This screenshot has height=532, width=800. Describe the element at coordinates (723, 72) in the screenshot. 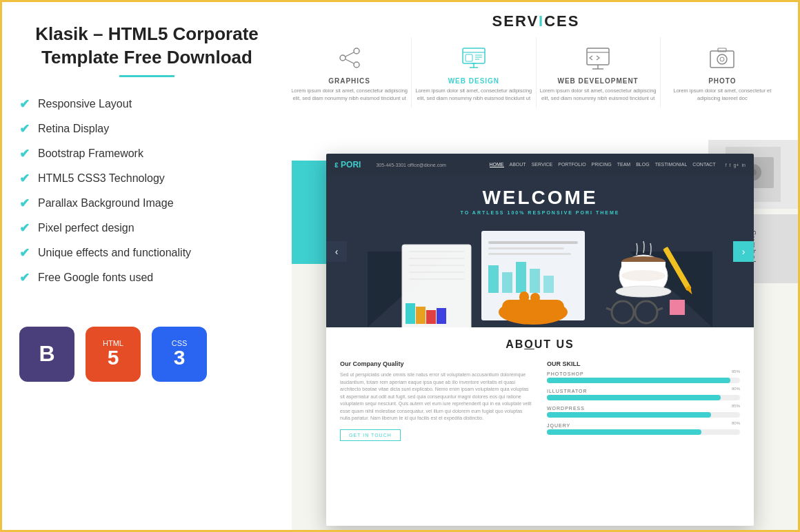

I see `service-item-photo: PHOTO Lorem ipsum dolor sit amet, consec…` at that location.